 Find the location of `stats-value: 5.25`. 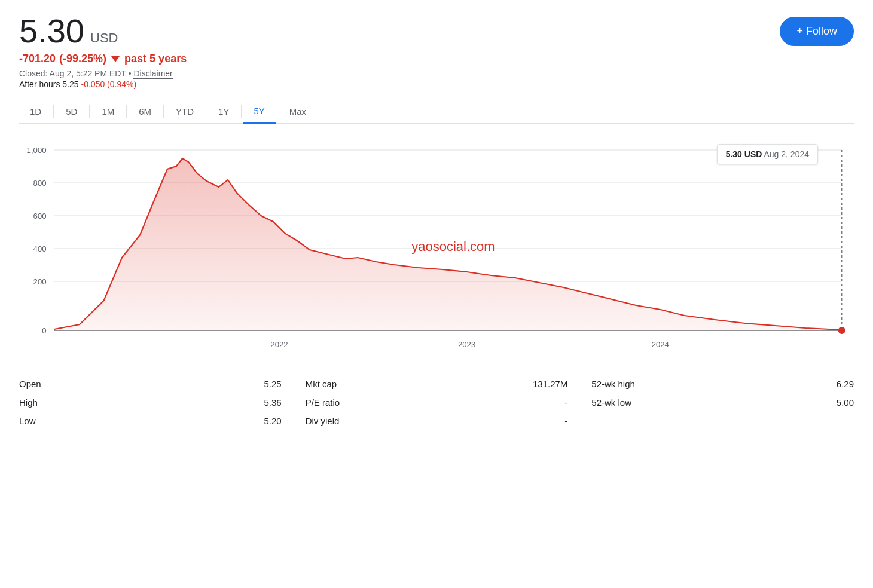

stats-value: 5.25 is located at coordinates (273, 384).